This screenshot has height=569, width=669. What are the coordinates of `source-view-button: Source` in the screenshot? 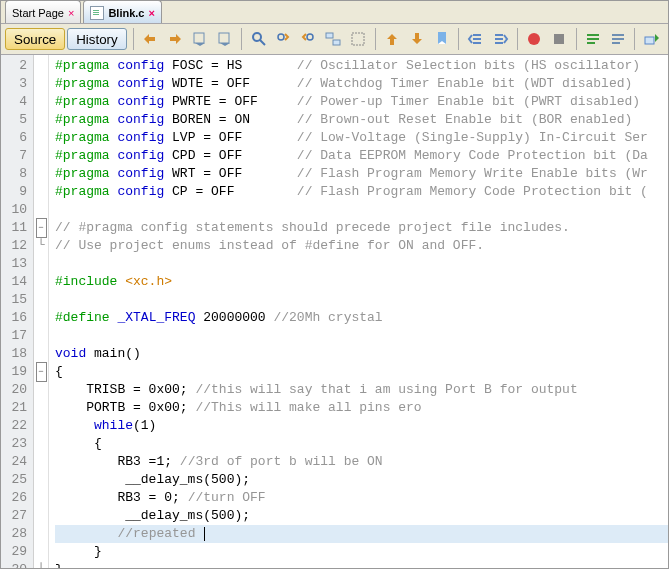 It's located at (35, 39).